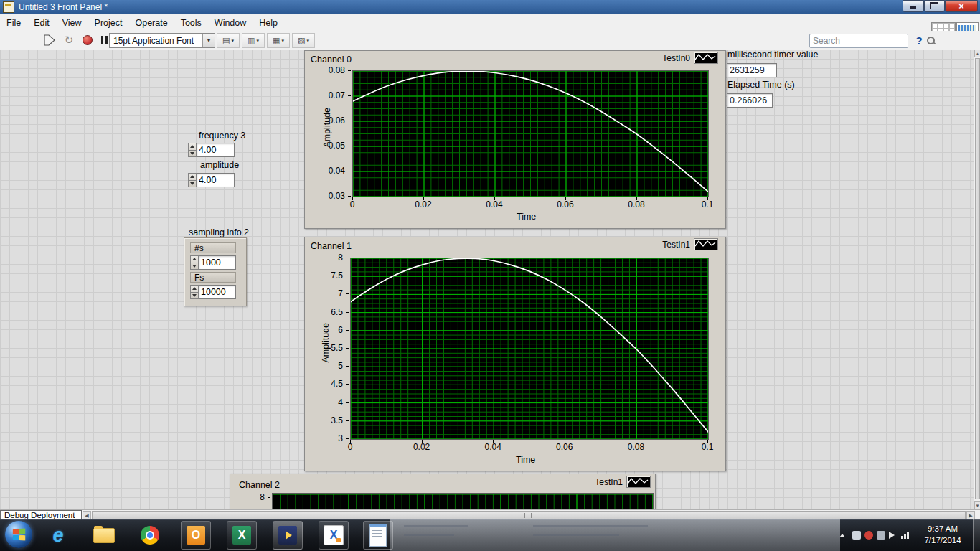 The image size is (980, 551). Describe the element at coordinates (230, 23) in the screenshot. I see `menu-window: Window` at that location.